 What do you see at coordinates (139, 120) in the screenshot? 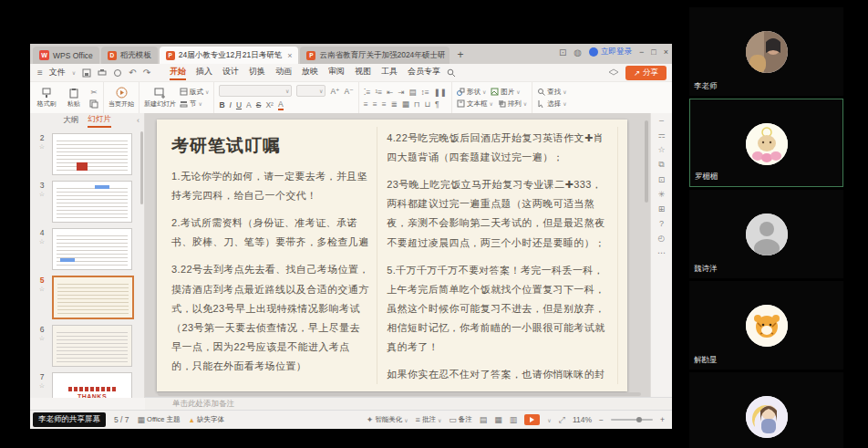
I see `collapse-panel-icon: ‹` at bounding box center [139, 120].